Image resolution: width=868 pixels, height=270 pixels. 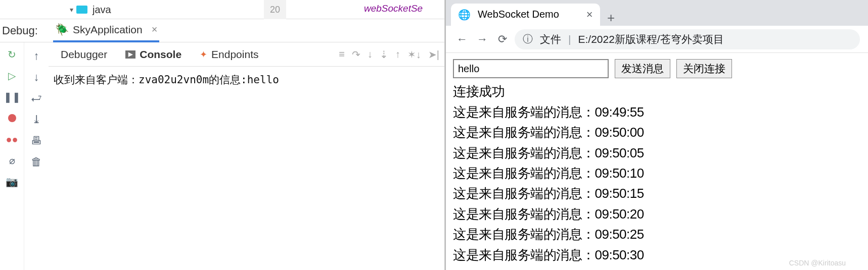 What do you see at coordinates (12, 182) in the screenshot?
I see `camera-icon: 📷` at bounding box center [12, 182].